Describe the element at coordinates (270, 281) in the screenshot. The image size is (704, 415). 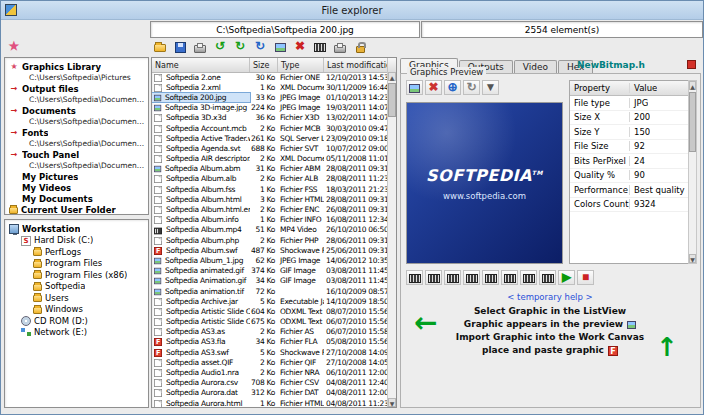
I see `file-row-softpedia-animation-gif: Softpedia Animation.gif34 KoGIF Image03/…` at that location.